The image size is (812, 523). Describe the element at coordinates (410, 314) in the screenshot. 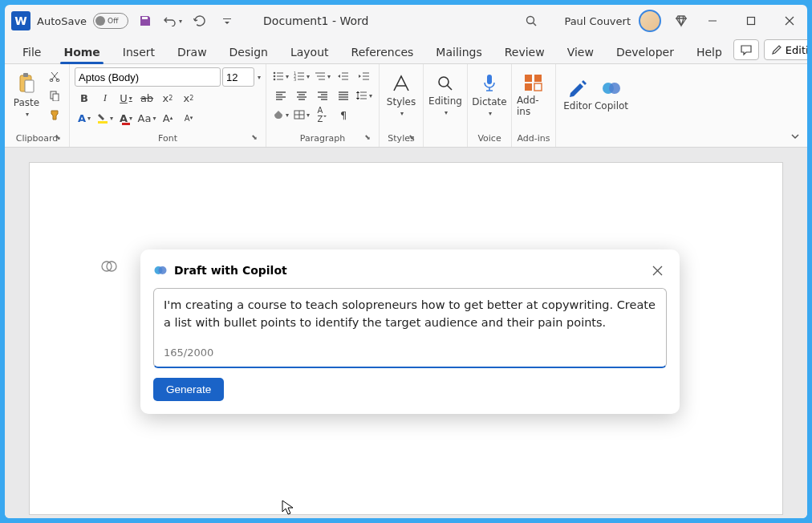

I see `copilot-prompt-text: I'm creating a course to teach soloprene…` at that location.